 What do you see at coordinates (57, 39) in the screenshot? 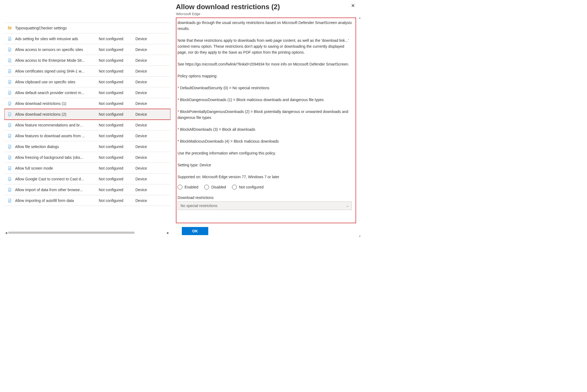
I see `setting-name: Ads setting for sites with intrusive ads` at bounding box center [57, 39].